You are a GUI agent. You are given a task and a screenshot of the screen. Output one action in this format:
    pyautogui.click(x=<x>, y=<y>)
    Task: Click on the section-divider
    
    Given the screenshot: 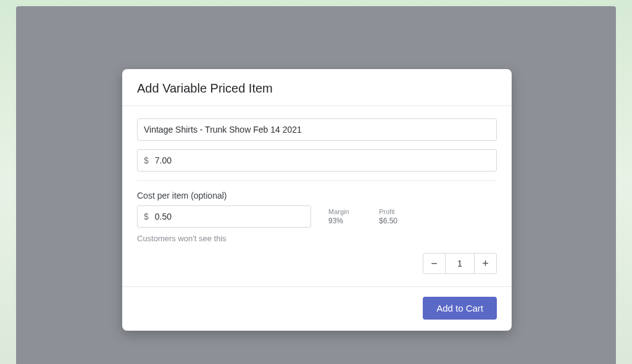 What is the action you would take?
    pyautogui.click(x=317, y=180)
    